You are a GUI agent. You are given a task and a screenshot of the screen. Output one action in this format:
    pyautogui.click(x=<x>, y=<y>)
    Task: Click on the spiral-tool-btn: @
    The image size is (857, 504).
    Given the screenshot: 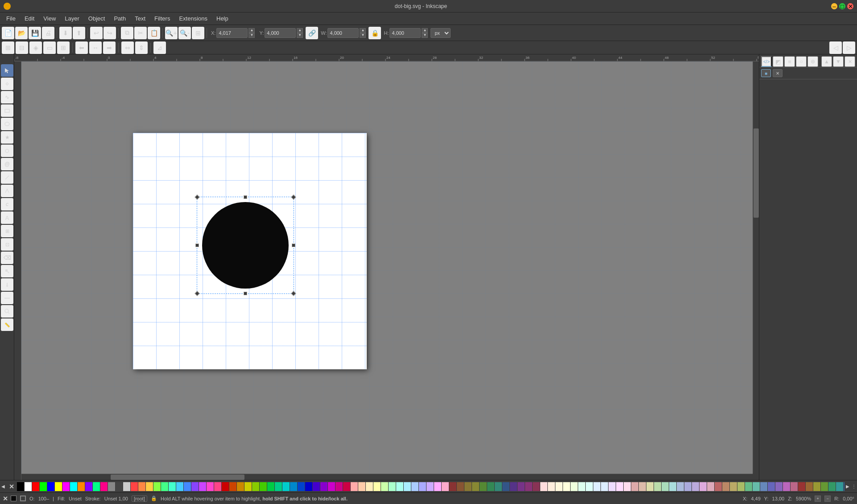 What is the action you would take?
    pyautogui.click(x=7, y=164)
    